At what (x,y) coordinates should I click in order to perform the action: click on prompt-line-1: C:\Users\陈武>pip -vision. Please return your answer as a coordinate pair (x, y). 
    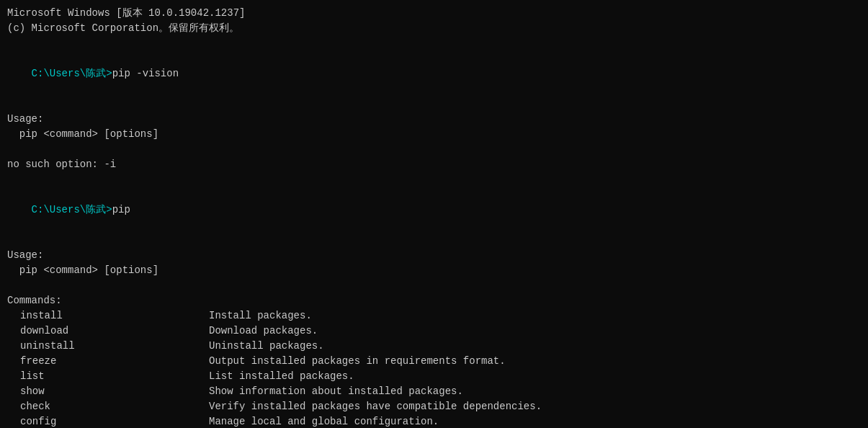
    Looking at the image, I should click on (434, 73).